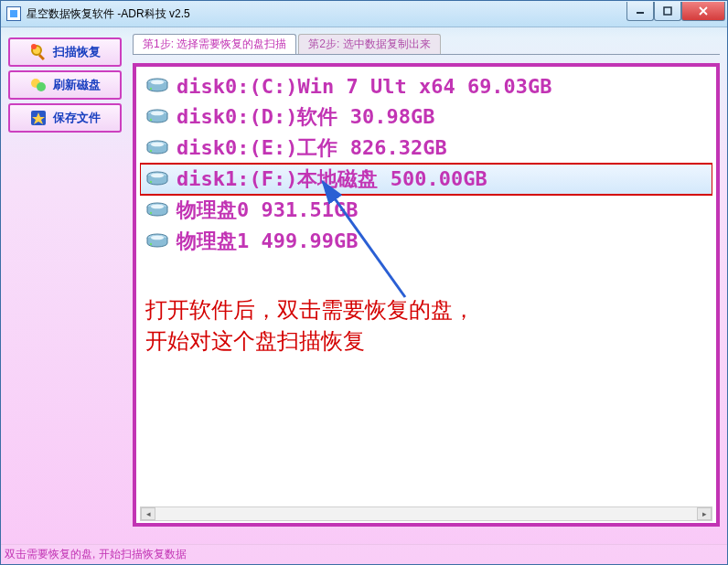  What do you see at coordinates (704, 514) in the screenshot?
I see `scroll-right-button: ▸` at bounding box center [704, 514].